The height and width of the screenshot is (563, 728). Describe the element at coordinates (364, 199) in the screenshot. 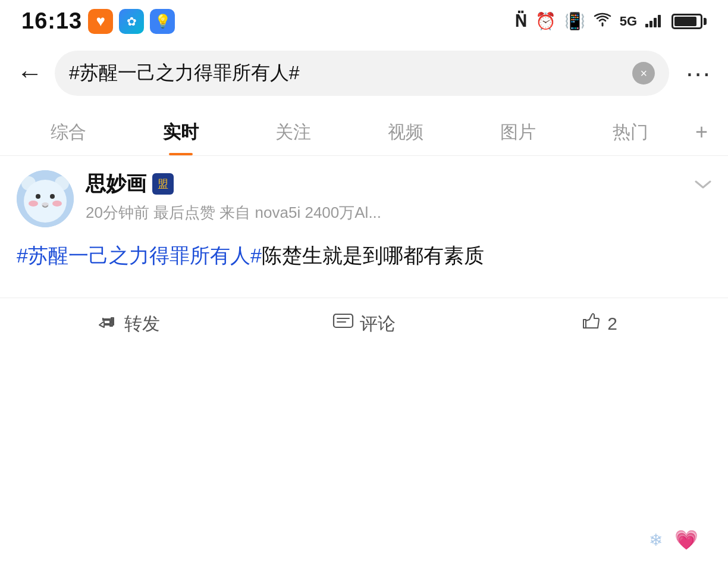

I see `post-header: 思妙画 盟 20分钟前 最后点赞 来自 nova5i 2400万Al...` at that location.